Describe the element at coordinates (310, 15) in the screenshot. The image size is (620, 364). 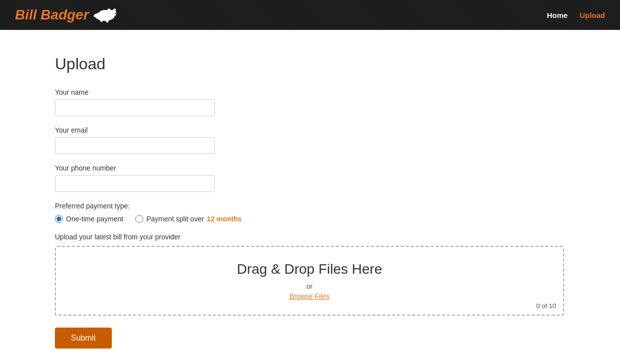
I see `navbar: Bill Badger Home U` at that location.